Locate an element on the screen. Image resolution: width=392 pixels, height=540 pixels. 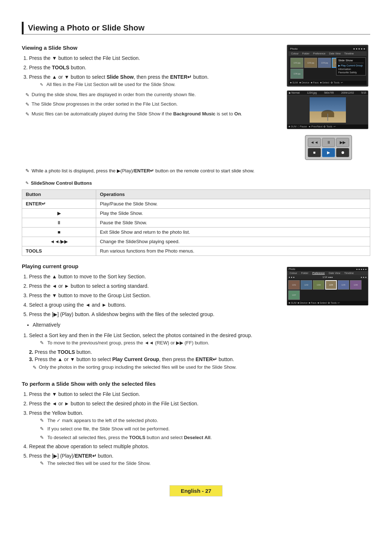
thumbnail: 1233.jpg is located at coordinates (324, 63).